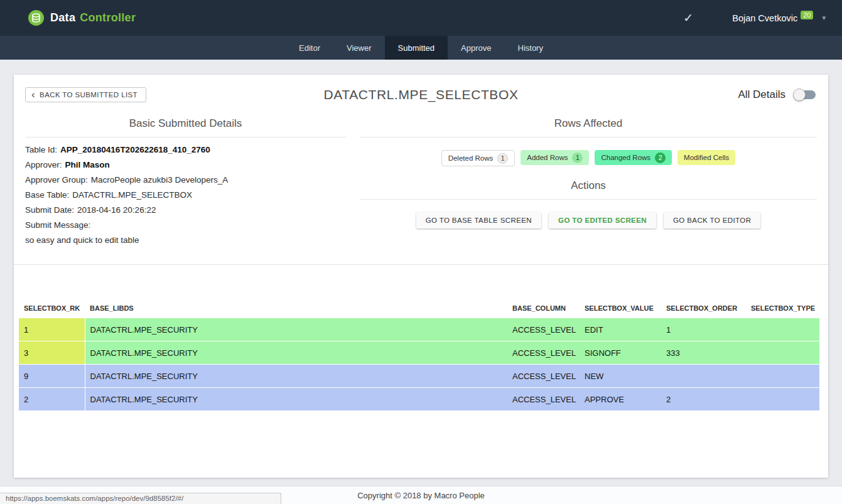  Describe the element at coordinates (186, 225) in the screenshot. I see `detail-submit-message-label: Submit Message:` at that location.